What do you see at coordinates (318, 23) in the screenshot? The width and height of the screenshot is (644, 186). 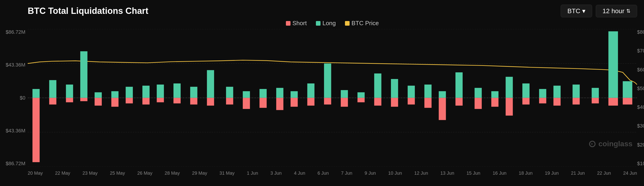 I see `long-color` at bounding box center [318, 23].